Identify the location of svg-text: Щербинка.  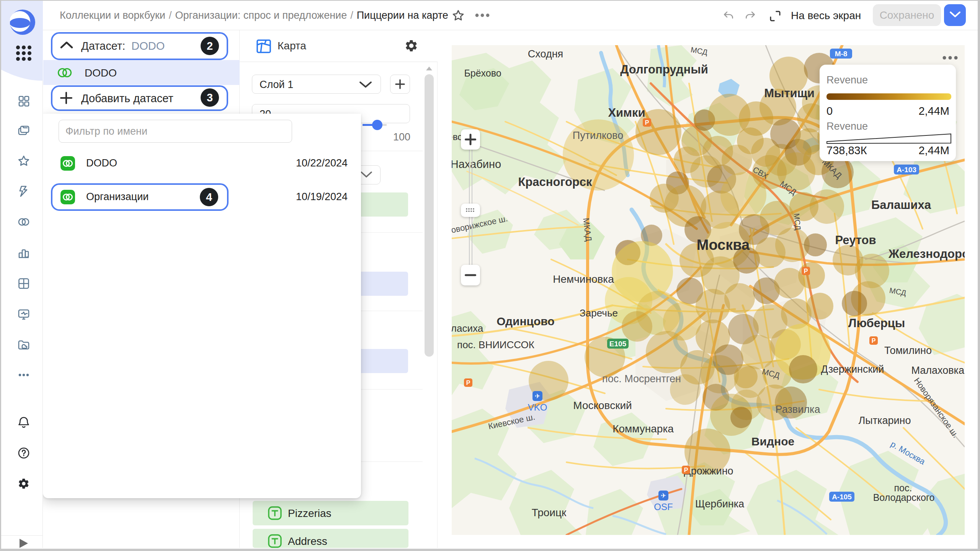
(720, 504).